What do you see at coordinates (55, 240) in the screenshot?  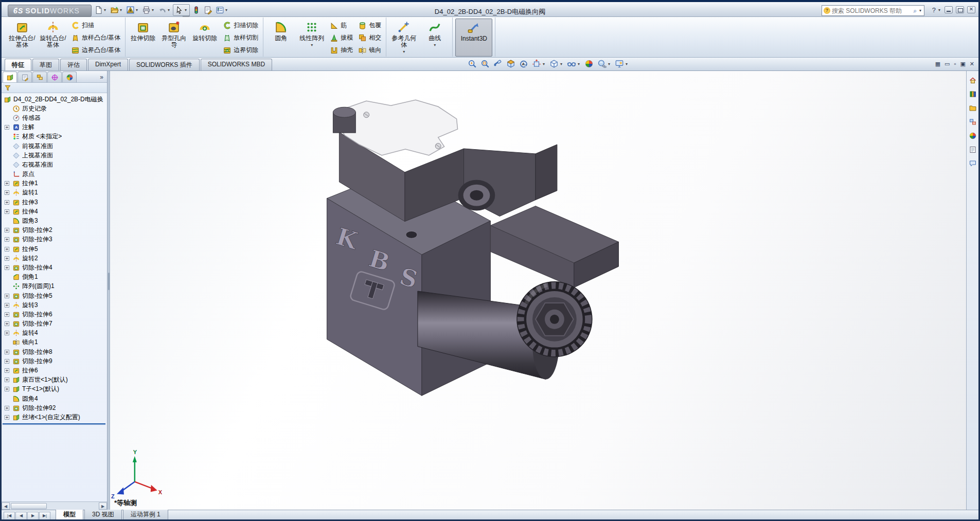 I see `tree-item: 切除-拉伸3` at bounding box center [55, 240].